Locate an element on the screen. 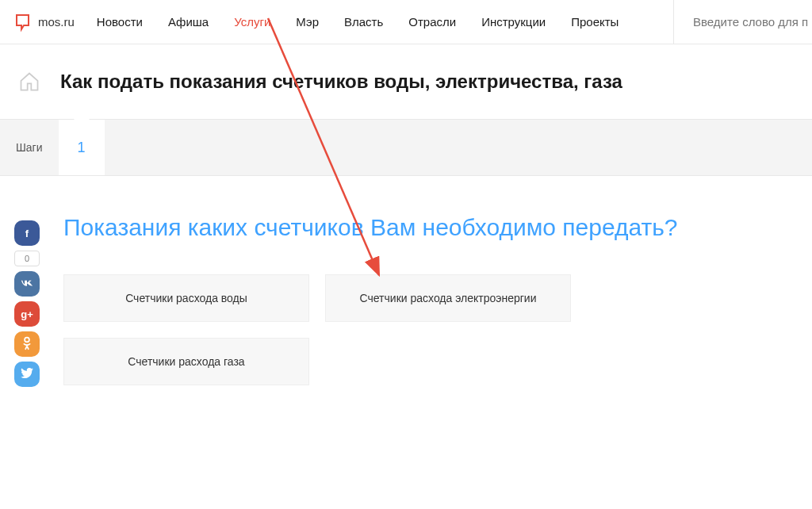  nav-instructions: Инструкции is located at coordinates (514, 22).